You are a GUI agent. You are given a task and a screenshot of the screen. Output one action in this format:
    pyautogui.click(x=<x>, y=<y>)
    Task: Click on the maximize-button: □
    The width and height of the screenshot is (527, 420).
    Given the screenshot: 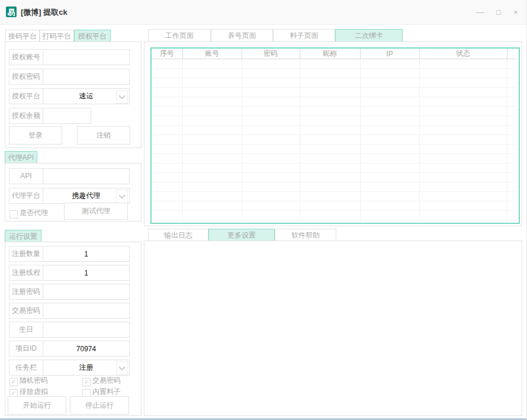 What is the action you would take?
    pyautogui.click(x=499, y=12)
    